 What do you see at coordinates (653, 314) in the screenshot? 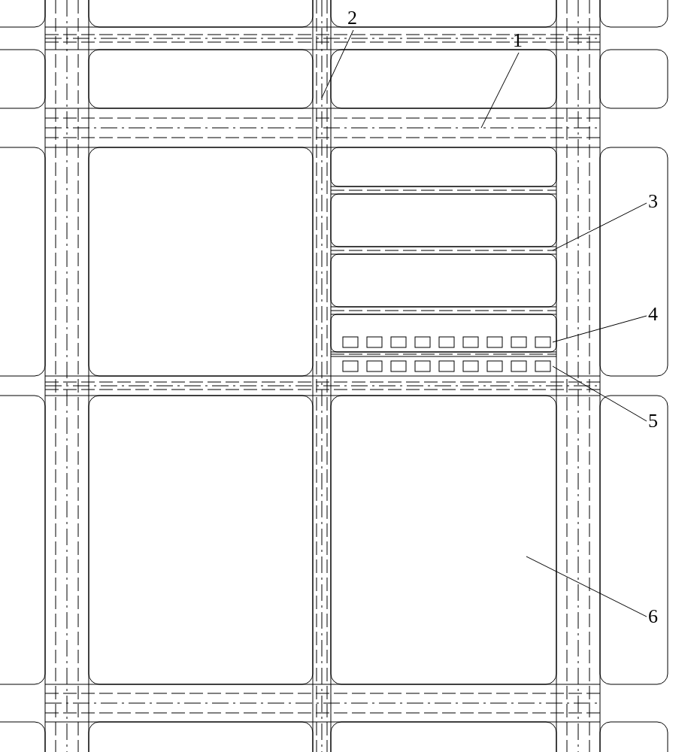
I see `callout-4: 4` at bounding box center [653, 314].